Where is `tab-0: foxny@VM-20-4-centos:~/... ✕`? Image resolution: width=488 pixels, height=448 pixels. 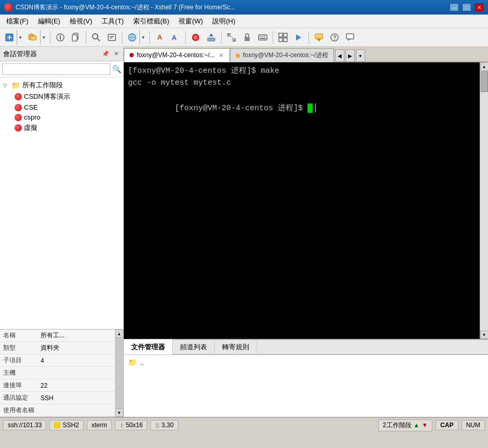
tab-0: foxny@VM-20-4-centos:~/... ✕ is located at coordinates (177, 55).